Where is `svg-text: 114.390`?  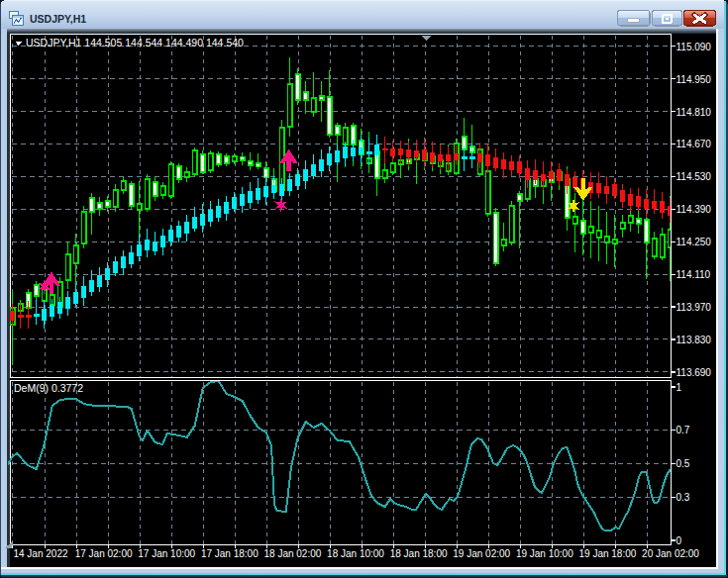 svg-text: 114.390 is located at coordinates (694, 210).